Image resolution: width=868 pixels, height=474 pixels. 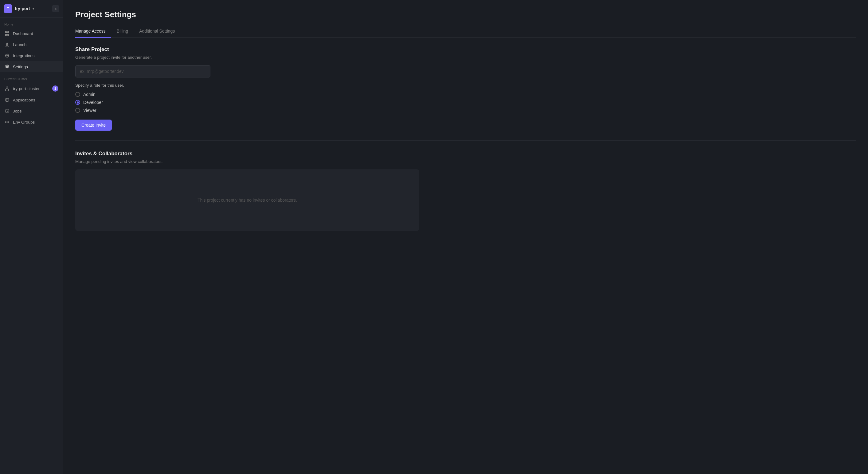 What do you see at coordinates (7, 34) in the screenshot?
I see `grid-icon` at bounding box center [7, 34].